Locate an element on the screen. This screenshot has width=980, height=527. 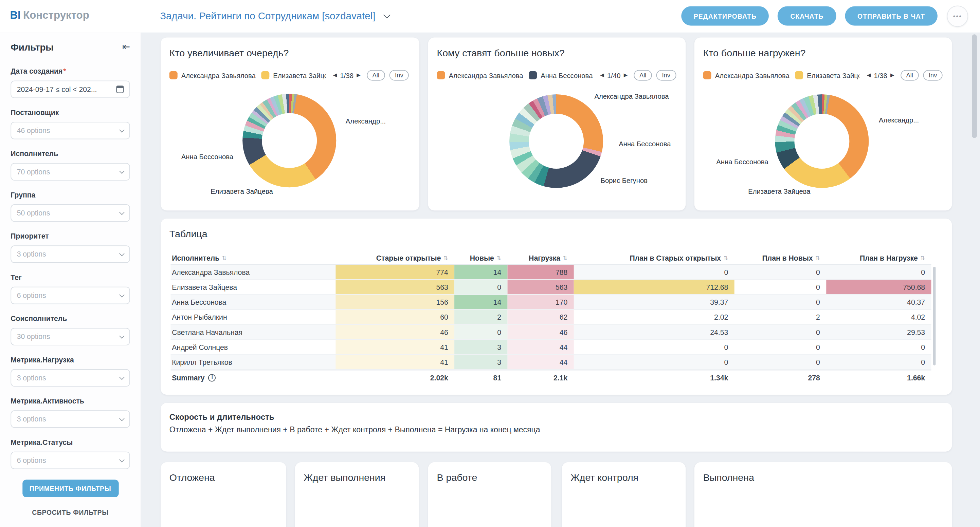
summary-value: 81 is located at coordinates (481, 377).